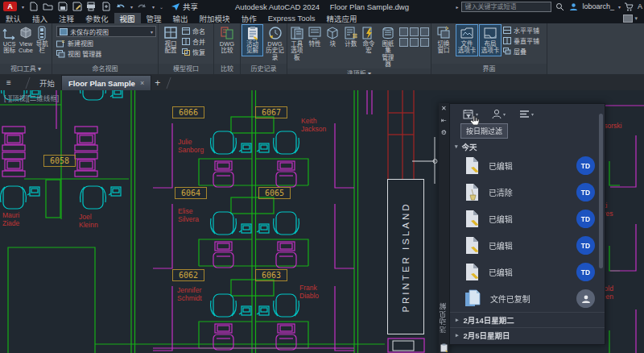  What do you see at coordinates (34, 6) in the screenshot?
I see `new-file-icon` at bounding box center [34, 6].